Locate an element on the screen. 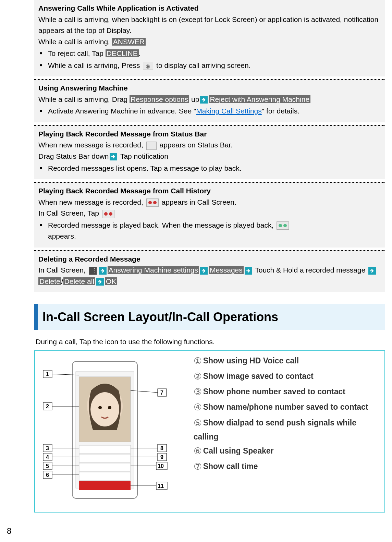 This screenshot has height=542, width=392. legend-item: ②Show image saved to contact is located at coordinates (286, 376).